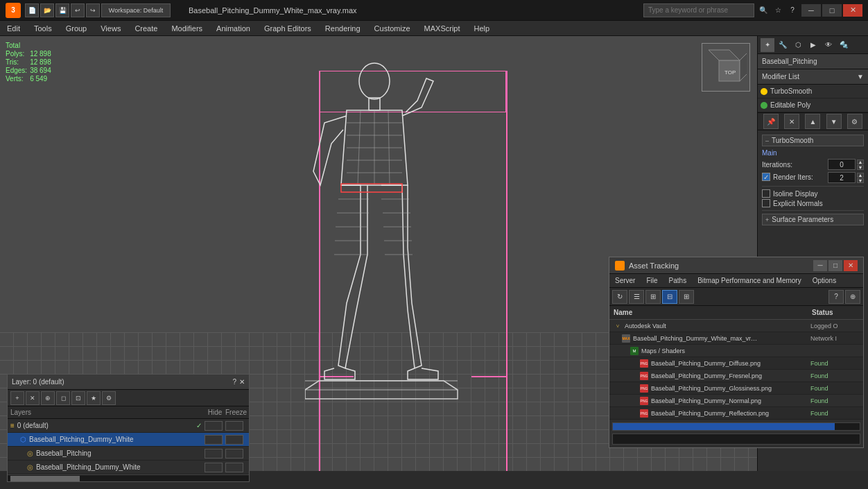 The height and width of the screenshot is (489, 868). Describe the element at coordinates (828, 45) in the screenshot. I see `panel-icon-display: 👁` at that location.